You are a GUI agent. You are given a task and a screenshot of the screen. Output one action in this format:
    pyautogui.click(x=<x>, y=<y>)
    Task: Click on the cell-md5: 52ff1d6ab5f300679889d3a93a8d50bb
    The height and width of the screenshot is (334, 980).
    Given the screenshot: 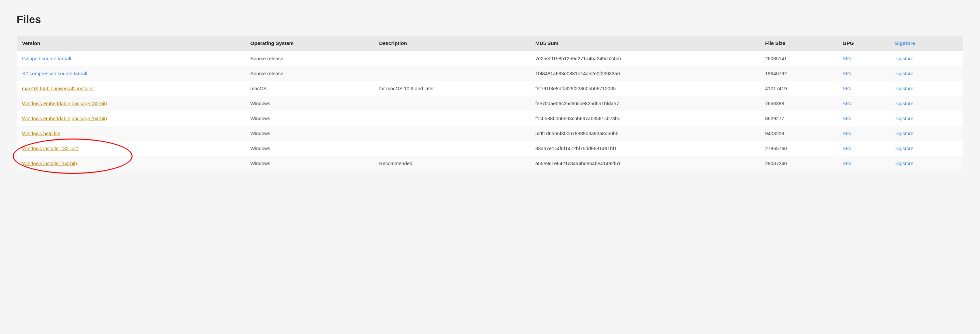 What is the action you would take?
    pyautogui.click(x=645, y=134)
    